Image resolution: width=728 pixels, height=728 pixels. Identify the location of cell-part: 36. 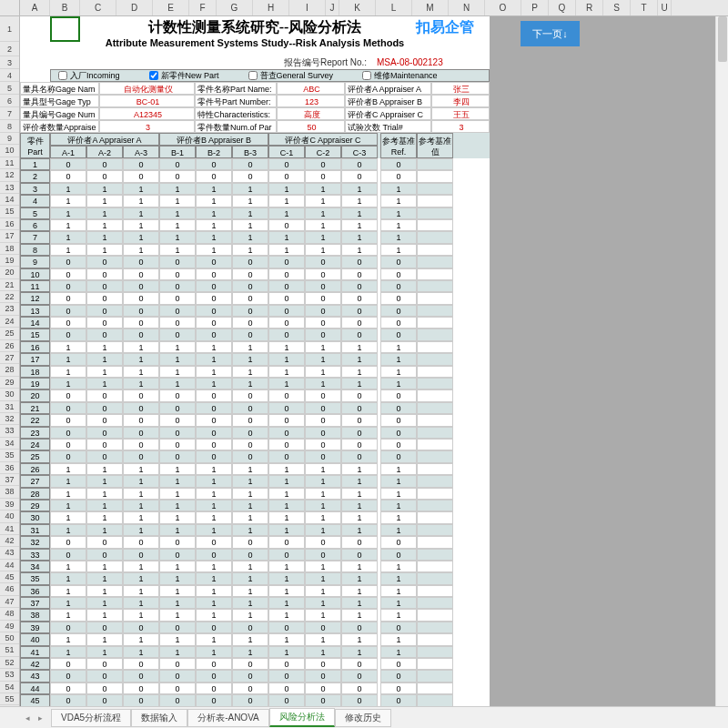
(35, 592).